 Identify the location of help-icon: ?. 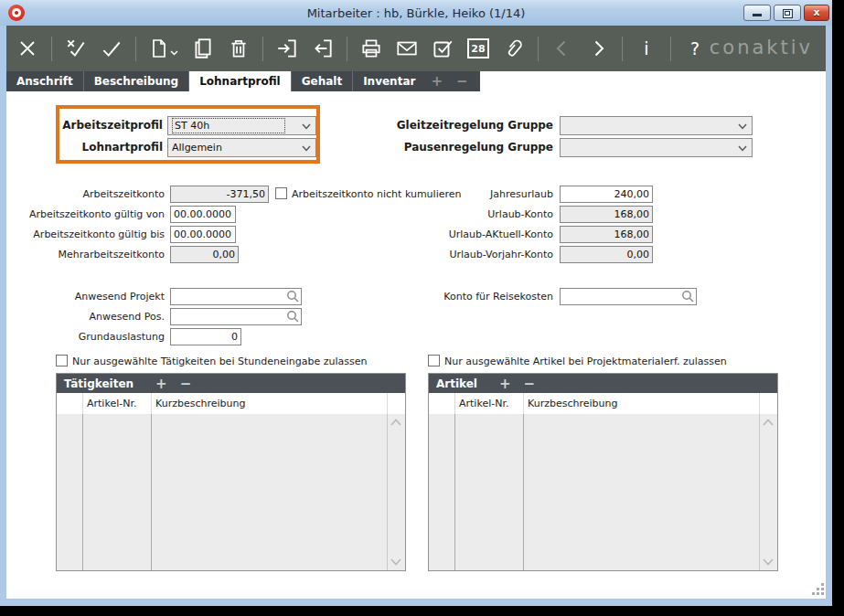
(695, 48).